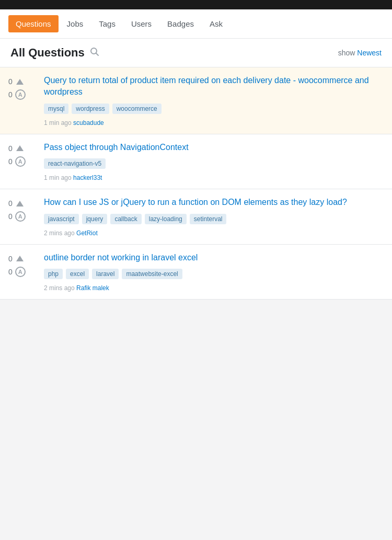  What do you see at coordinates (216, 24) in the screenshot?
I see `nav-item-ask: Ask` at bounding box center [216, 24].